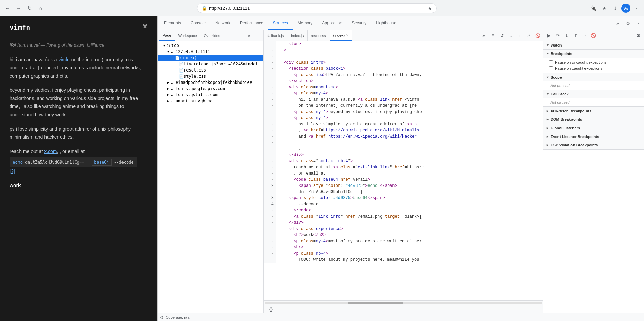 This screenshot has width=644, height=321. What do you see at coordinates (594, 111) in the screenshot?
I see `xhr-section-header: ► XHR/fetch Breakpoints` at bounding box center [594, 111].